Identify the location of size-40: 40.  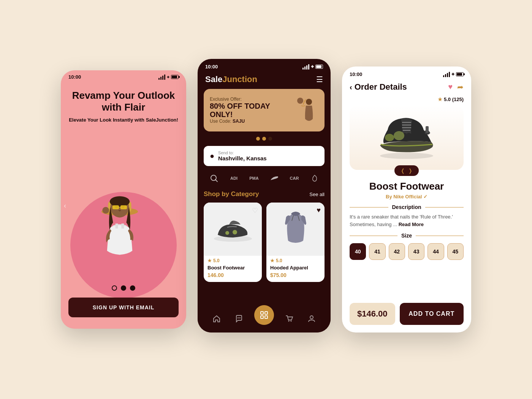
(358, 252).